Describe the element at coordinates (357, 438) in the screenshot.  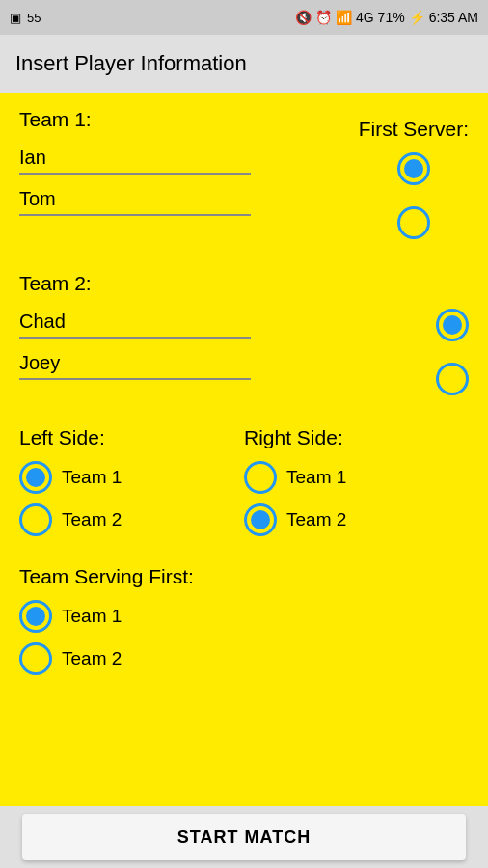
I see `right-side-label: Right Side:` at that location.